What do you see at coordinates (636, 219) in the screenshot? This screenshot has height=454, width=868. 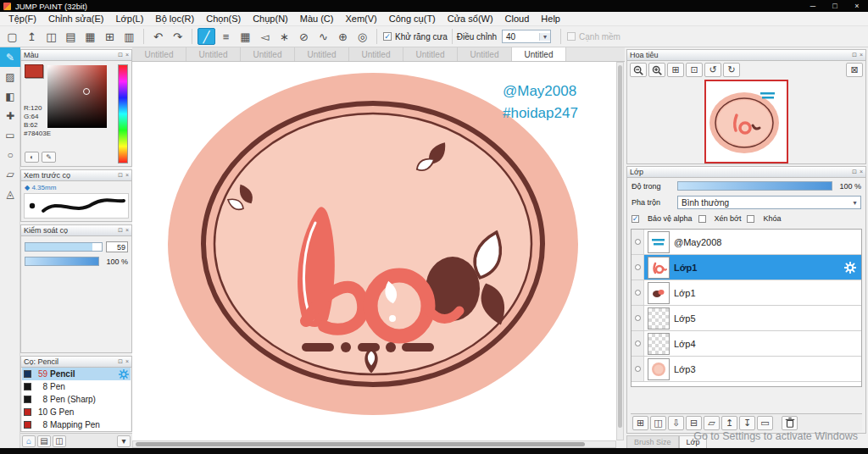 I see `protect-alpha-checkbox: ✓` at bounding box center [636, 219].